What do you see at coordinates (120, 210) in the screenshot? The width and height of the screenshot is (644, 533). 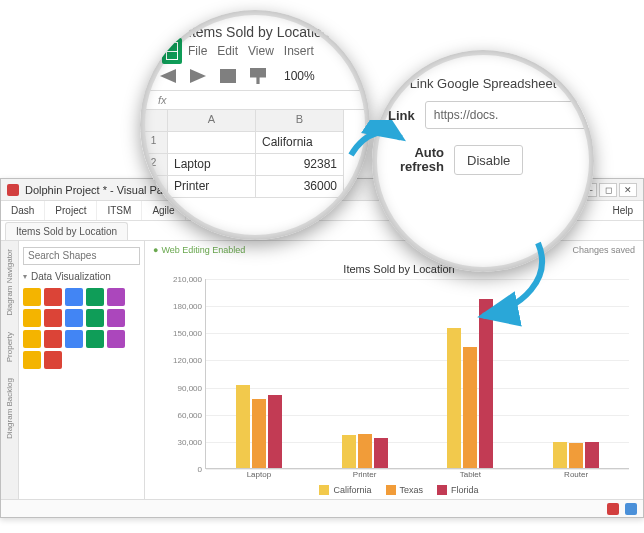 I see `menu-item: ITSM` at bounding box center [120, 210].